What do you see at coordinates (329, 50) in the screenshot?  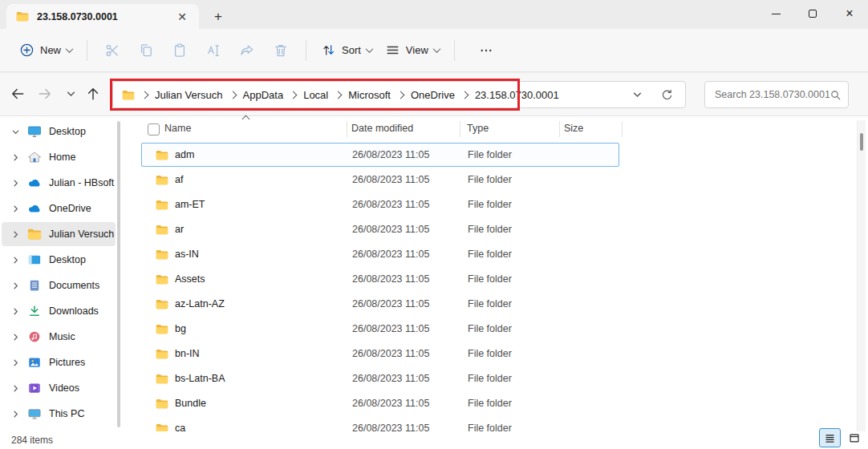 I see `sort-icon` at bounding box center [329, 50].